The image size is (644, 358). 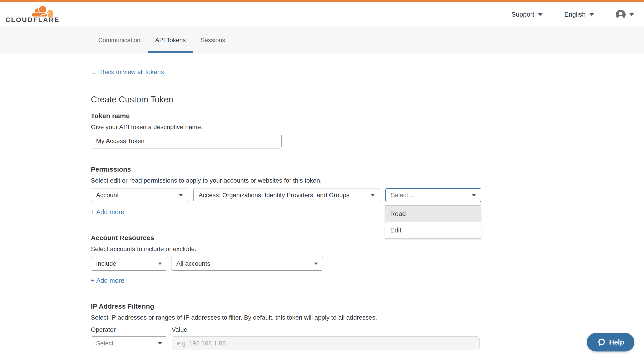 I want to click on chat-bubble-icon, so click(x=602, y=342).